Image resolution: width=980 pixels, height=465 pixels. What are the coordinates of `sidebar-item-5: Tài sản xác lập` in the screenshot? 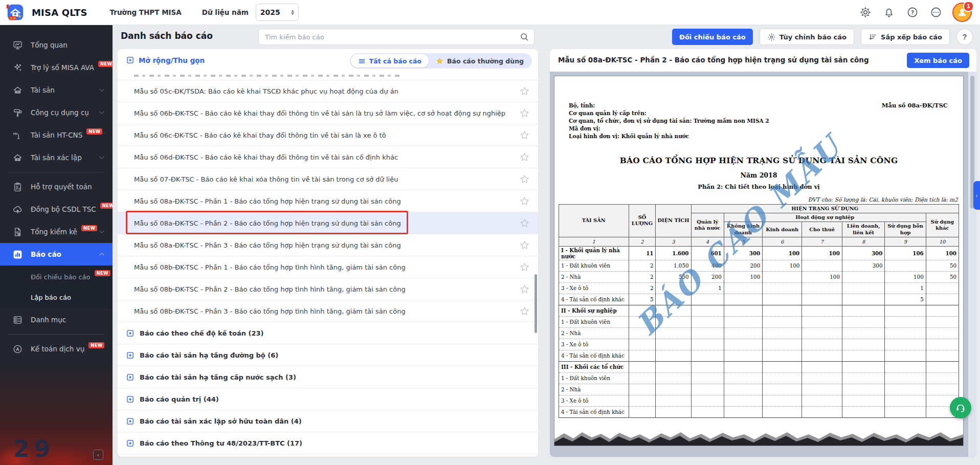 It's located at (56, 158).